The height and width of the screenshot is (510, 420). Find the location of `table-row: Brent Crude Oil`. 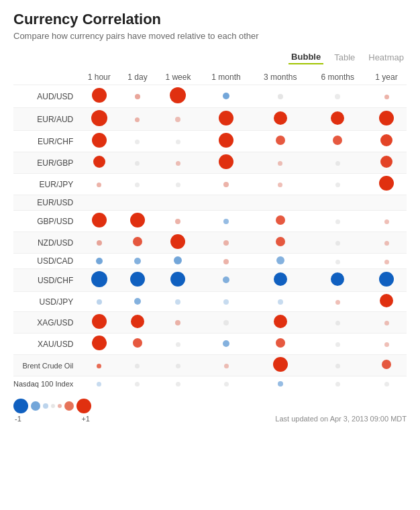

table-row: Brent Crude Oil is located at coordinates (210, 366).